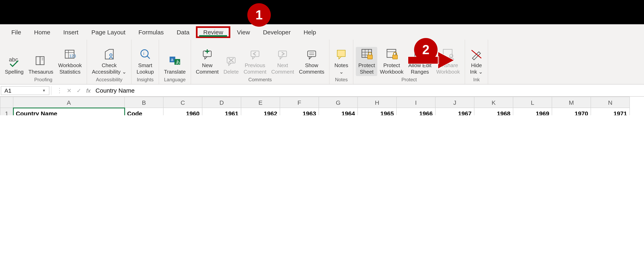  What do you see at coordinates (109, 69) in the screenshot?
I see `ribbon-btn-label: CheckAccessibility ⌄` at bounding box center [109, 69].